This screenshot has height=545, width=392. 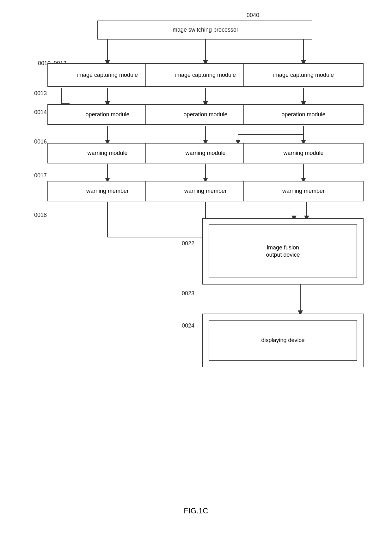 What do you see at coordinates (107, 153) in the screenshot?
I see `col1-warning-module-label: warning module` at bounding box center [107, 153].